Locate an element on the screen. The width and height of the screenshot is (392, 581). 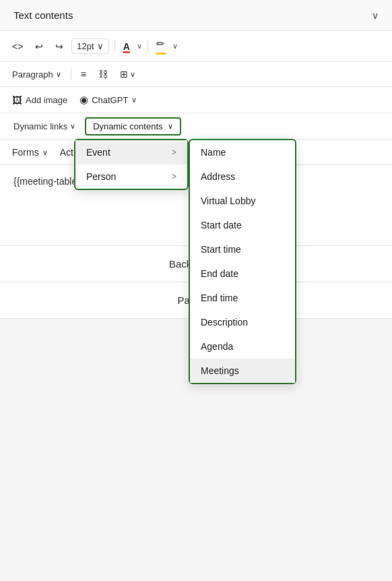
list-icon: ≡ is located at coordinates (84, 74).